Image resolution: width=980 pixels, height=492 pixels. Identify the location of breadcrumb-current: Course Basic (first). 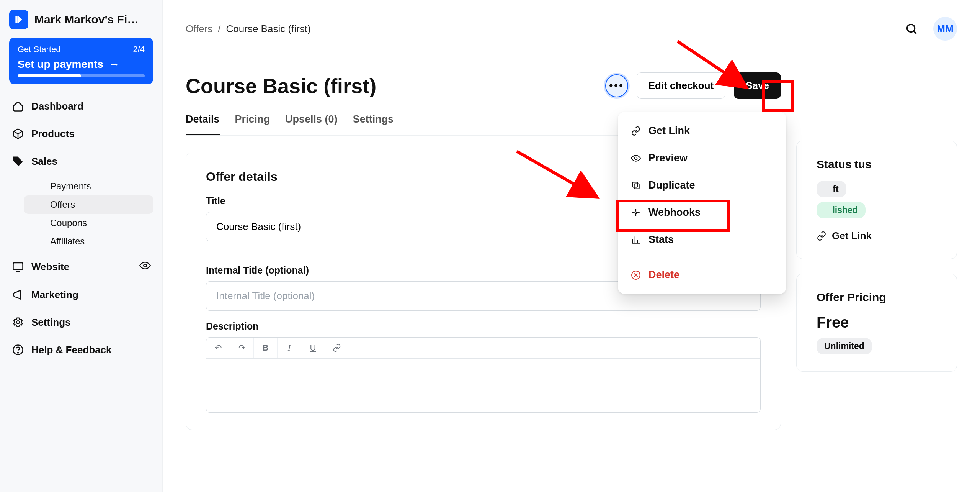
(269, 29).